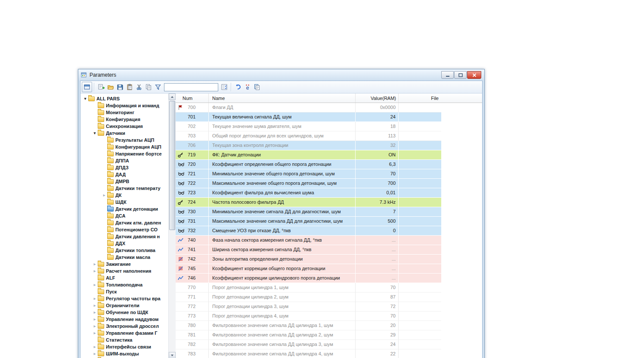 This screenshot has width=644, height=358. Describe the element at coordinates (329, 259) in the screenshot. I see `table-row: 742Зоны алгоритма определения детонации.…` at that location.